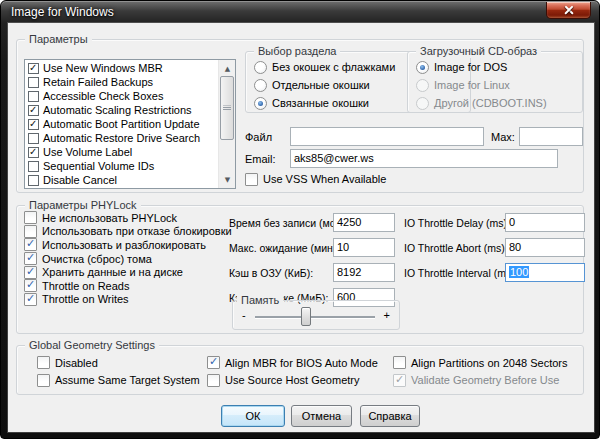  What do you see at coordinates (512, 222) in the screenshot?
I see `field-value: 0` at bounding box center [512, 222].